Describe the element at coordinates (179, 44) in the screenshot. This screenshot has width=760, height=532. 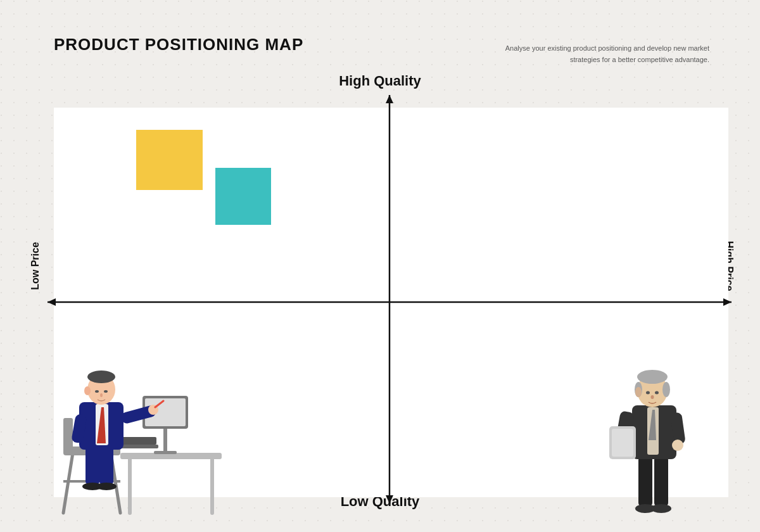
I see `page-title: PRODUCT POSITIONING MAP` at that location.